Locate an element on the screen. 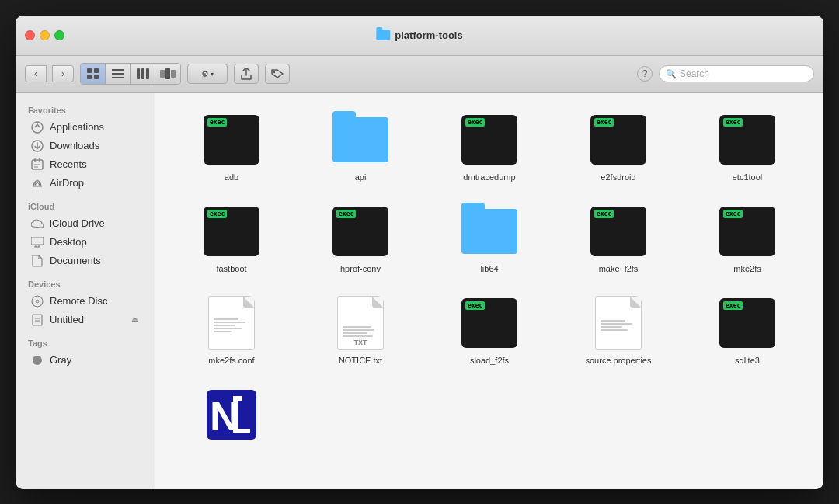 The image size is (839, 504). downloads-label: Downloads is located at coordinates (75, 146).